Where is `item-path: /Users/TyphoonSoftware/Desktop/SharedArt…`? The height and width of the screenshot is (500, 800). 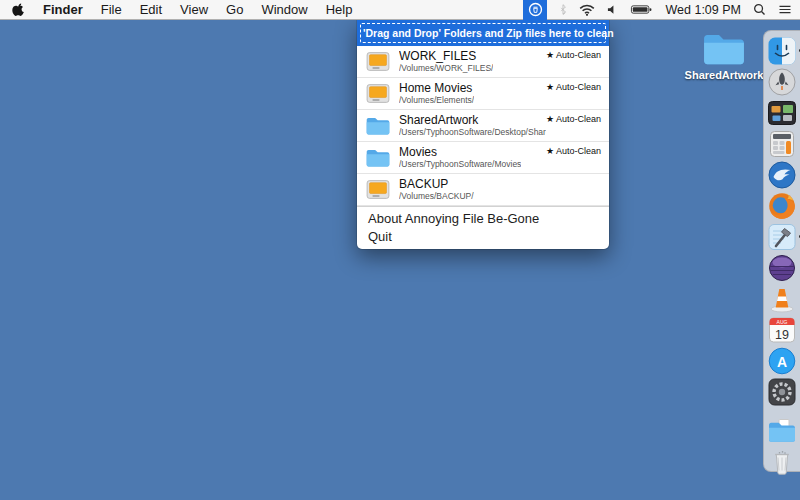 item-path: /Users/TyphoonSoftware/Desktop/SharedArt… is located at coordinates (472, 132).